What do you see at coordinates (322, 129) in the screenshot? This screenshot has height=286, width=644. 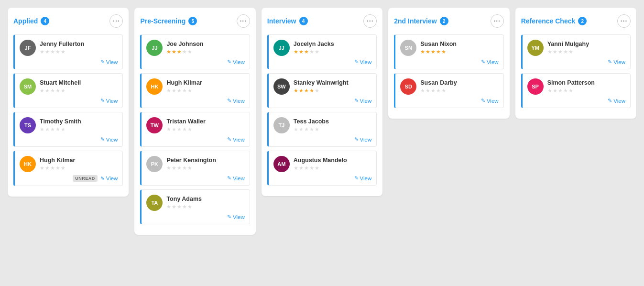 I see `card: TJTess Jacobs★★★★★✎View` at bounding box center [322, 129].